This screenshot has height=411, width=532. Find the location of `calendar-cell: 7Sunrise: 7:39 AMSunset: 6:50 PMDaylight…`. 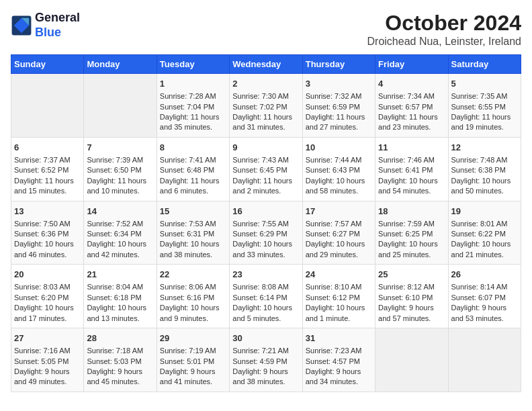

calendar-cell: 7Sunrise: 7:39 AMSunset: 6:50 PMDaylight… is located at coordinates (120, 169).